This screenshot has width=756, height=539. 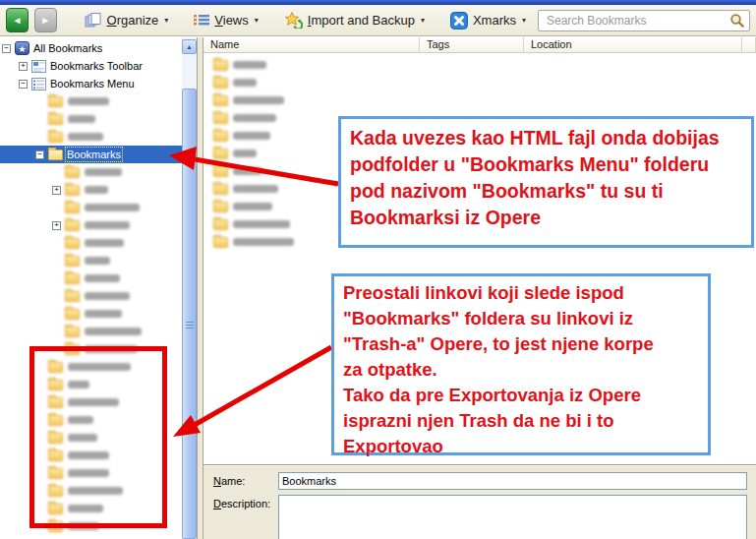 What do you see at coordinates (737, 21) in the screenshot?
I see `magnifier-icon` at bounding box center [737, 21].